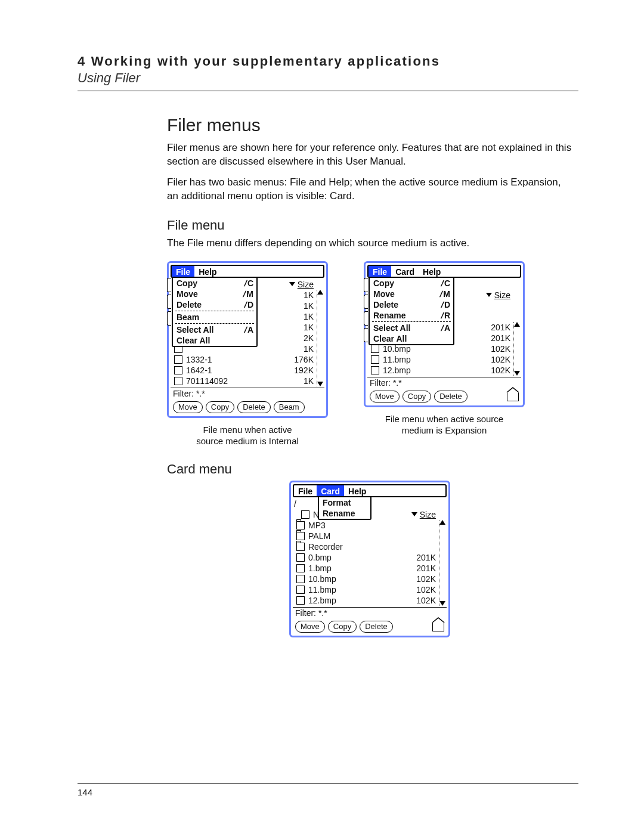 Image resolution: width=644 pixels, height=833 pixels. I want to click on path-slash: /, so click(295, 504).